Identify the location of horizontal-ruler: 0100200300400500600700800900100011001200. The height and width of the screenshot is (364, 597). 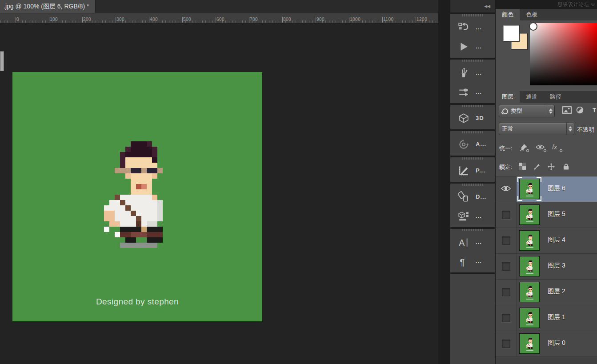
(219, 19).